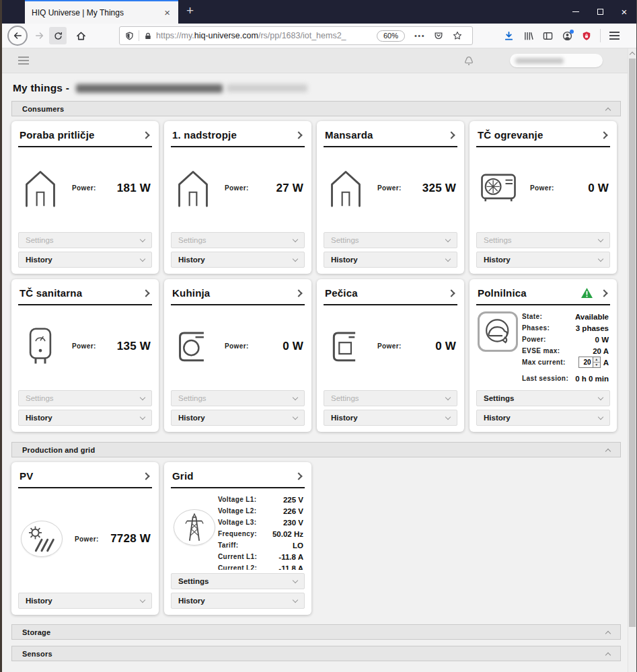 The height and width of the screenshot is (672, 637). Describe the element at coordinates (529, 36) in the screenshot. I see `library-icon` at that location.